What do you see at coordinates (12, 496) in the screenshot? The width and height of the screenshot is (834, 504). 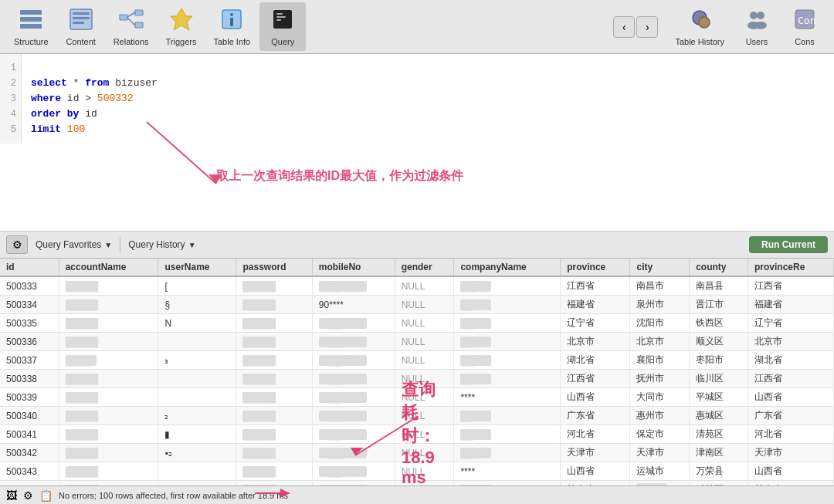 I see `status-icon-1: 🖼` at bounding box center [12, 496].